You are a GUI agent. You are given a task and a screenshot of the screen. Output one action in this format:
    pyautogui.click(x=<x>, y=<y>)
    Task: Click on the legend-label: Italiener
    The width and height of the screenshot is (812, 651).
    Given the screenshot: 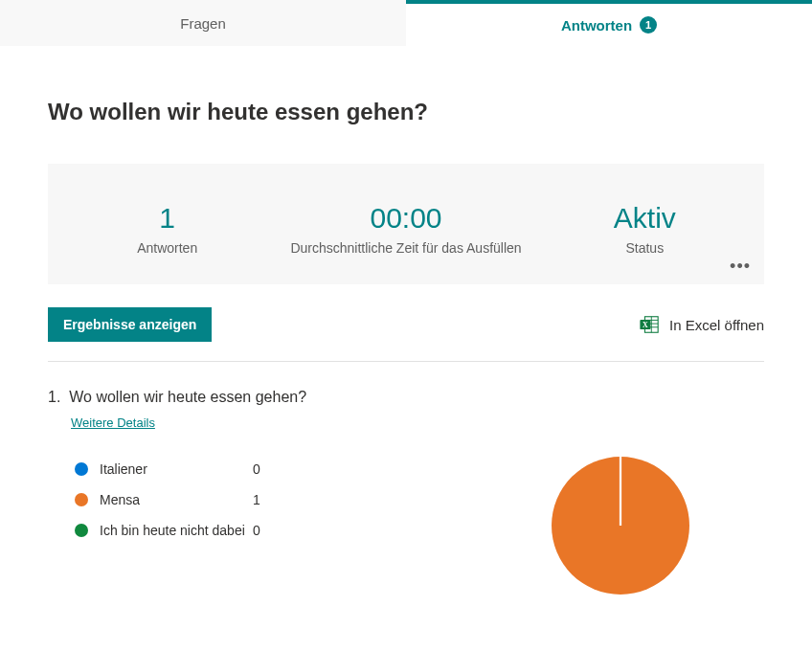 What is the action you would take?
    pyautogui.click(x=176, y=469)
    